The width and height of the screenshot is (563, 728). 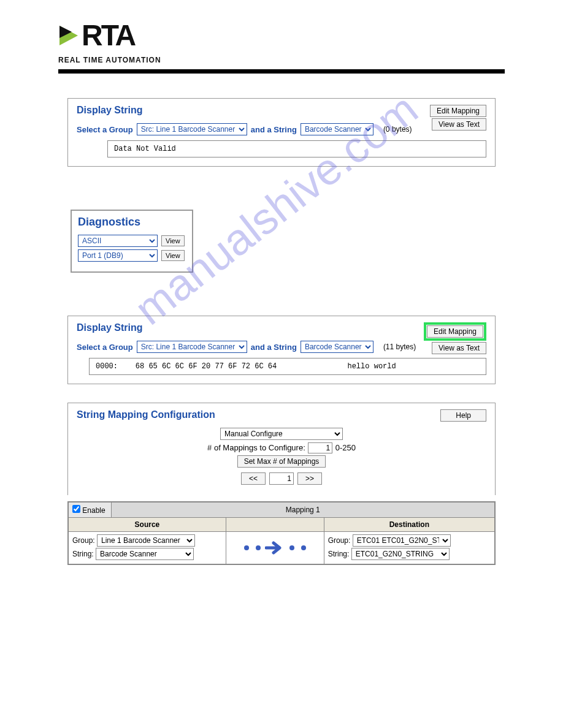 I want to click on enable-checkbox, so click(x=76, y=509).